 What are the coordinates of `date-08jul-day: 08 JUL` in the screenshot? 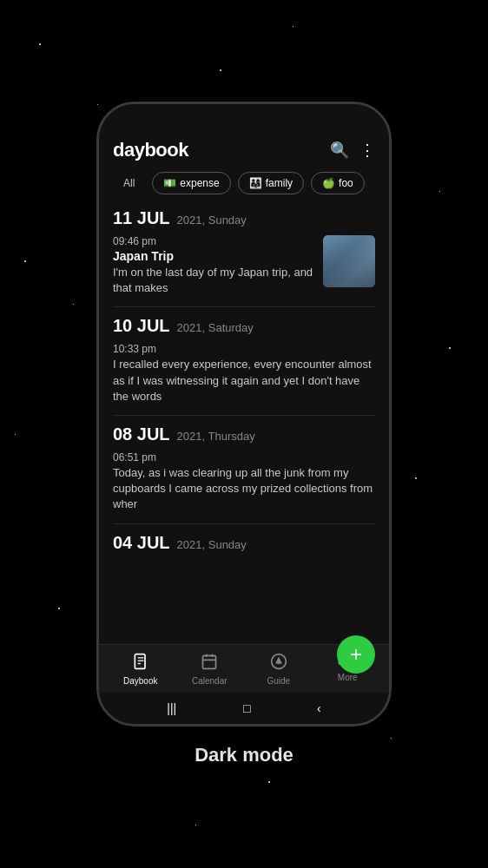 It's located at (142, 434).